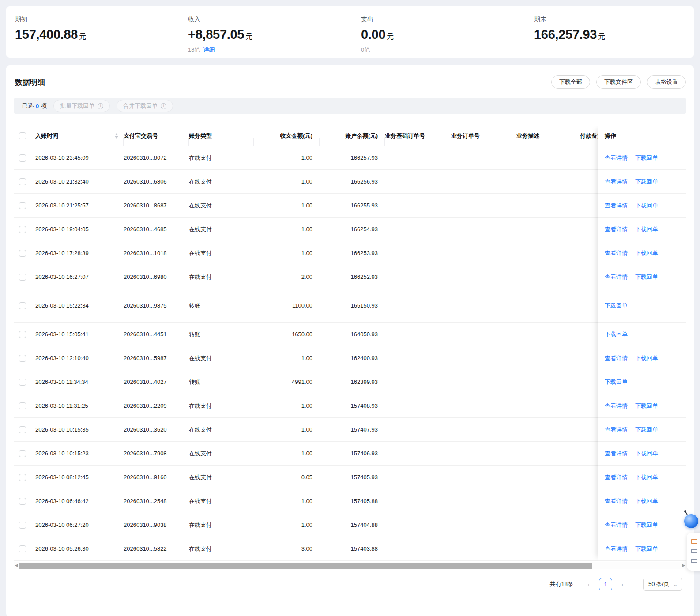 The width and height of the screenshot is (700, 616). Describe the element at coordinates (249, 36) in the screenshot. I see `income-unit: 元` at that location.